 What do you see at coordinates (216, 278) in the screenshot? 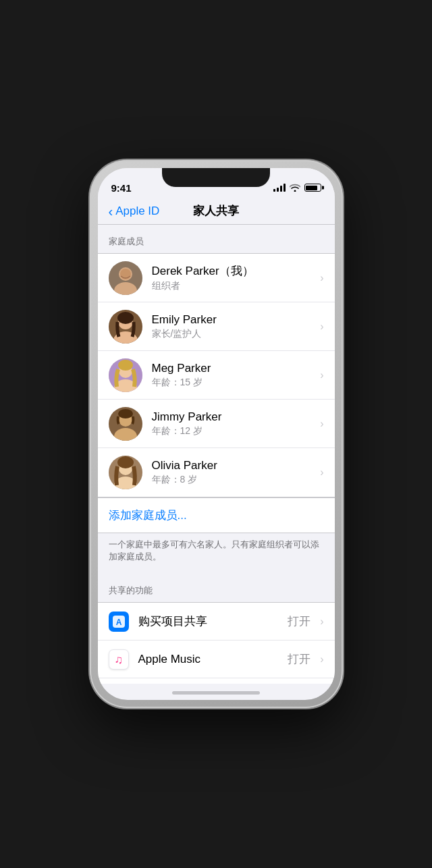
I see `list-item: Derek Parker（我） 组织者 ›` at bounding box center [216, 278].